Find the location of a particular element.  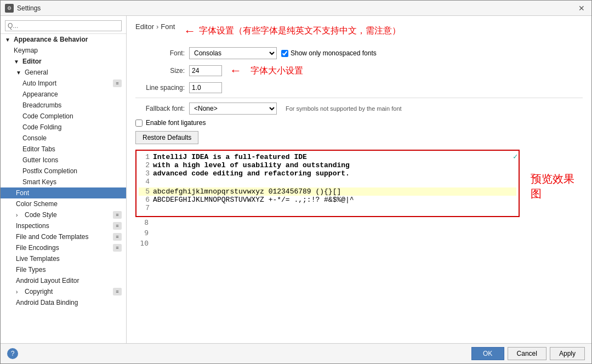

preview-line-2: 2 with a high level of usability and out… is located at coordinates (328, 166).